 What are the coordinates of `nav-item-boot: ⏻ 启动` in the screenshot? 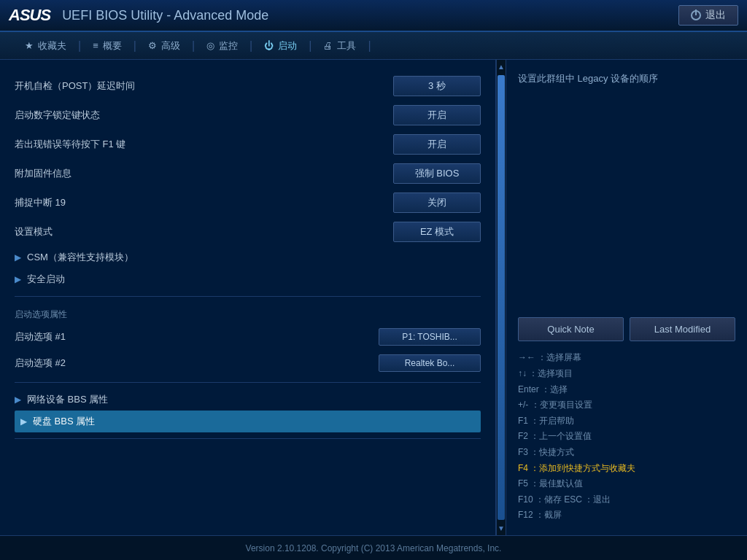 It's located at (280, 45).